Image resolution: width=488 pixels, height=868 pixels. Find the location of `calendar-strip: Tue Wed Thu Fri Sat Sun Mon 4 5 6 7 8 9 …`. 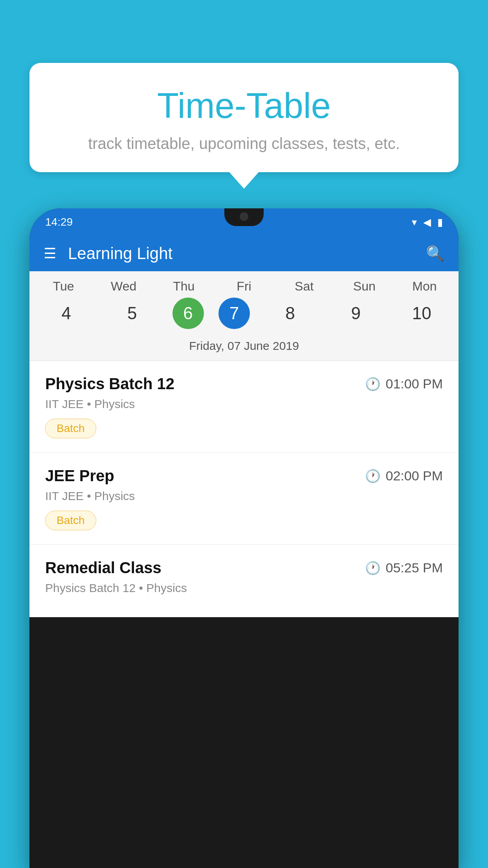

calendar-strip: Tue Wed Thu Fri Sat Sun Mon 4 5 6 7 8 9 … is located at coordinates (244, 316).